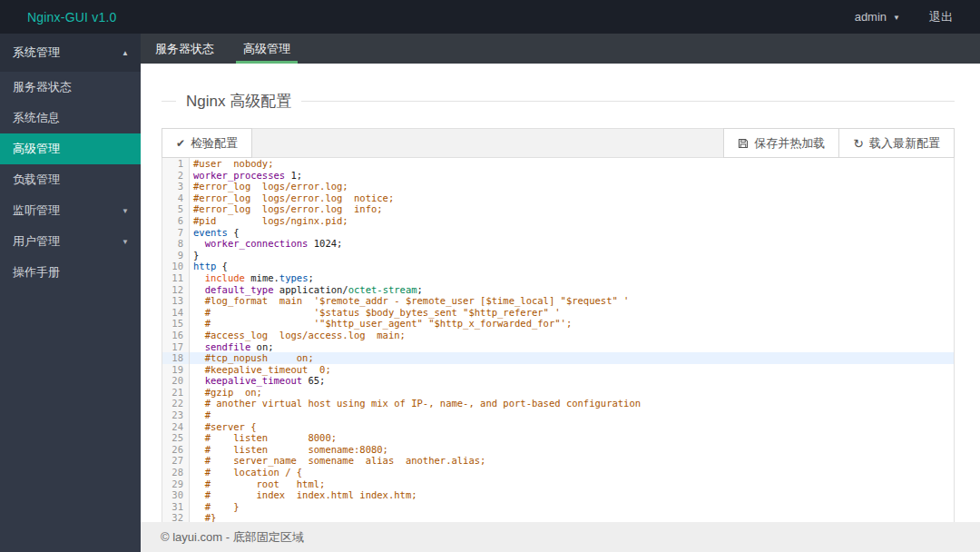 This screenshot has height=552, width=980. What do you see at coordinates (558, 278) in the screenshot?
I see `code-line: 11 include mime.types;` at bounding box center [558, 278].